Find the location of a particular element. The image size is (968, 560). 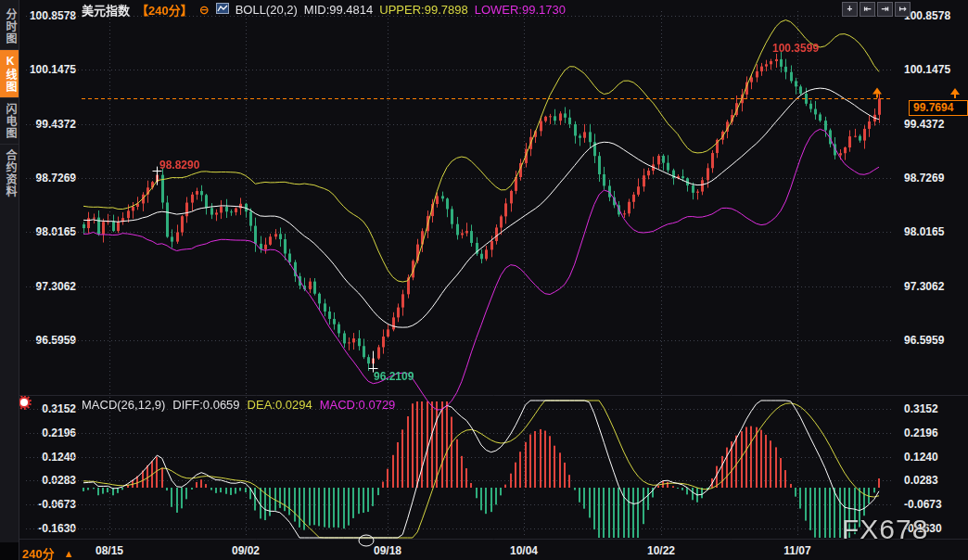

boll-lower-value: LOWER:99.1730 is located at coordinates (520, 9).